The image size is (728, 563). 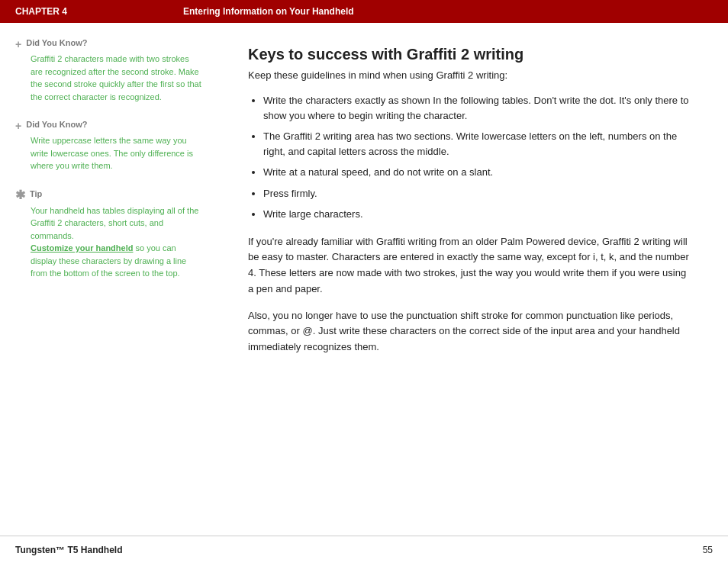 I want to click on bullet-list: Write the characters exactly as shown In…, so click(x=469, y=157).